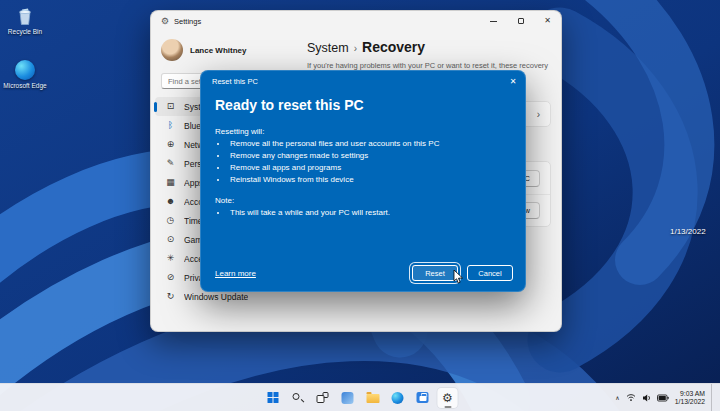 The width and height of the screenshot is (720, 411). Describe the element at coordinates (165, 22) in the screenshot. I see `settings-gear-icon: ⚙` at that location.